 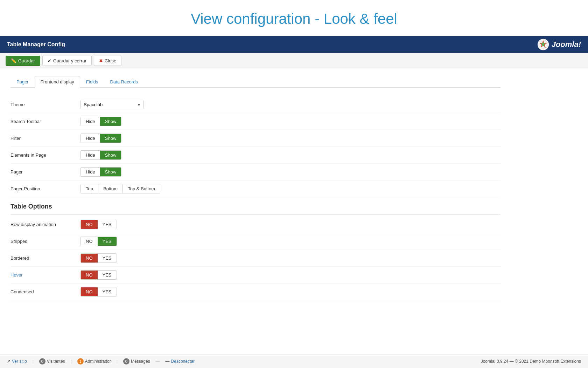 What do you see at coordinates (107, 292) in the screenshot?
I see `condensed-yes: YES` at bounding box center [107, 292].